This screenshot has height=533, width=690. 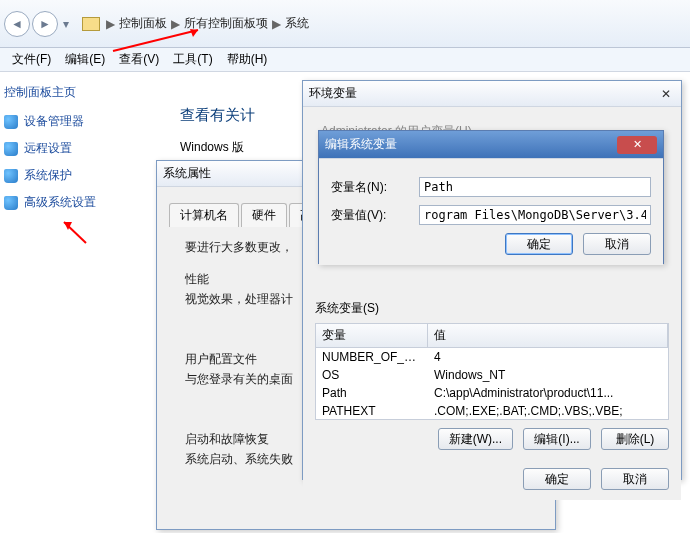 I want to click on var-value-label: 变量值(V):, so click(x=370, y=216).